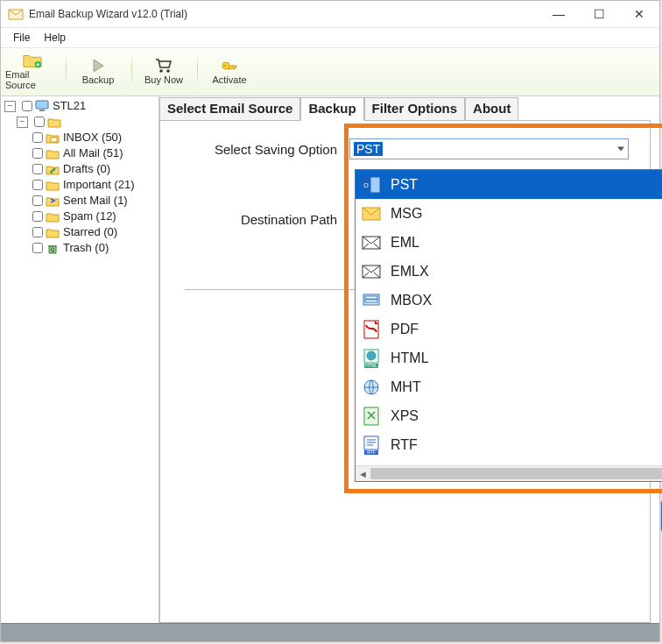 The width and height of the screenshot is (662, 644). What do you see at coordinates (509, 357) in the screenshot?
I see `dropdown-option-html: HTMLHTML` at bounding box center [509, 357].